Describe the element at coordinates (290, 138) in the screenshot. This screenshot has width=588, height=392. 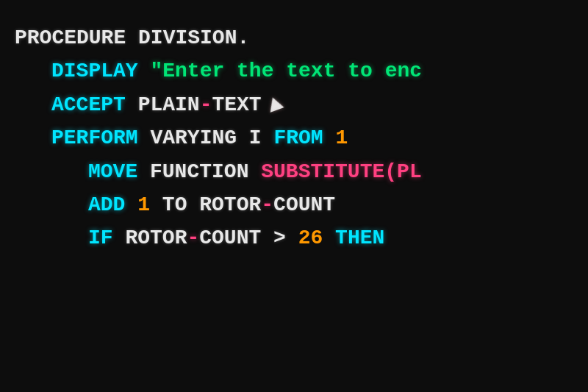
I see `code-line-4: PERFORM VARYING I FROM 1` at that location.